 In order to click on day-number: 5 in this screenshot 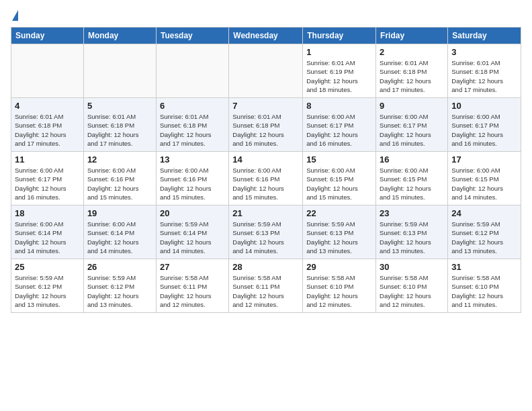, I will do `click(120, 106)`.